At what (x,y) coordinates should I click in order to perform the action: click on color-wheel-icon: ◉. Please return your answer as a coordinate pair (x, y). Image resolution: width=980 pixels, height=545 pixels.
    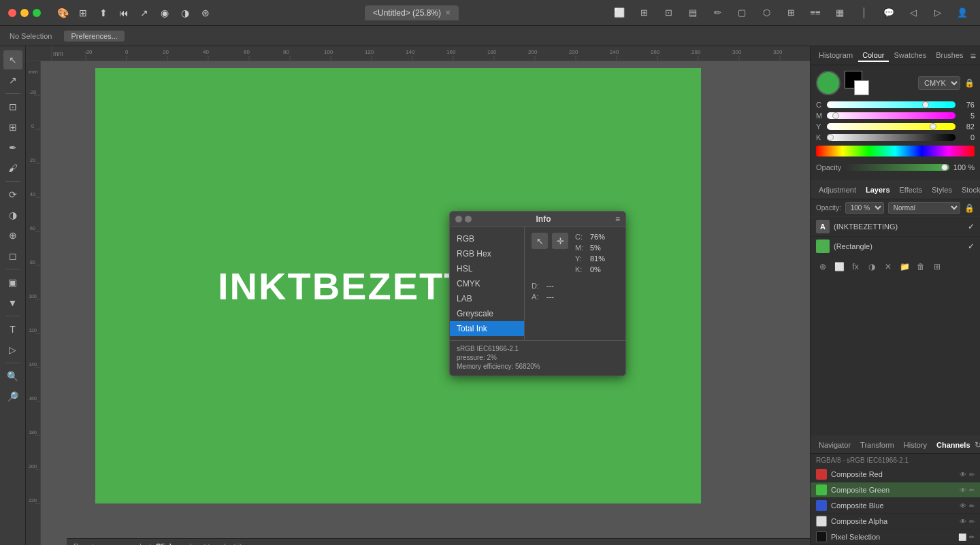
    Looking at the image, I should click on (165, 13).